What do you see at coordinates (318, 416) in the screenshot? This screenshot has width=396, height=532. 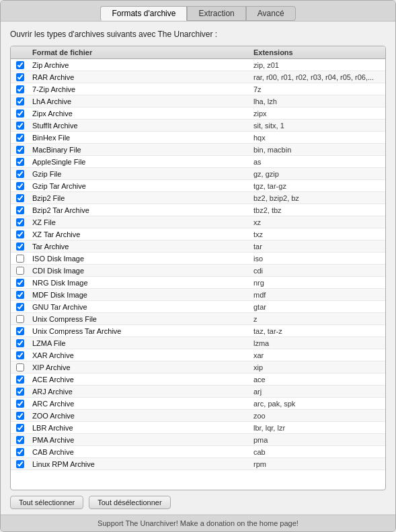 I see `format-extensions: zoo` at bounding box center [318, 416].